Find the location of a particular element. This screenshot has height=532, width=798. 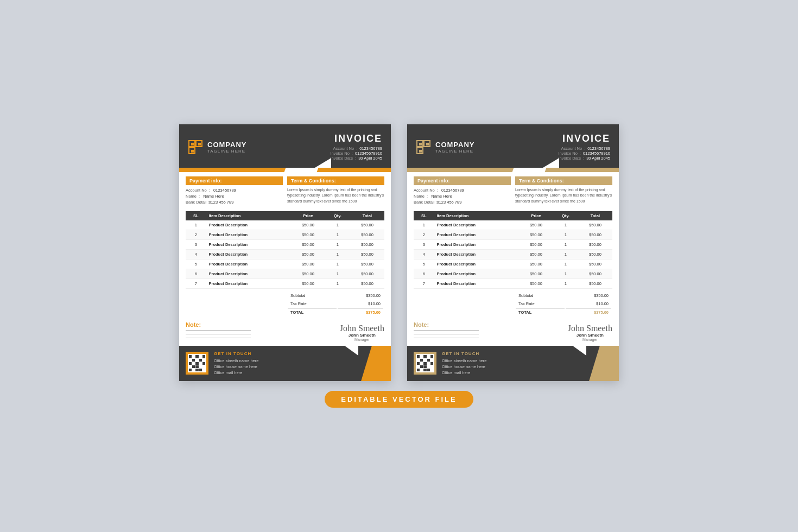

golden-accent-bar is located at coordinates (513, 170).